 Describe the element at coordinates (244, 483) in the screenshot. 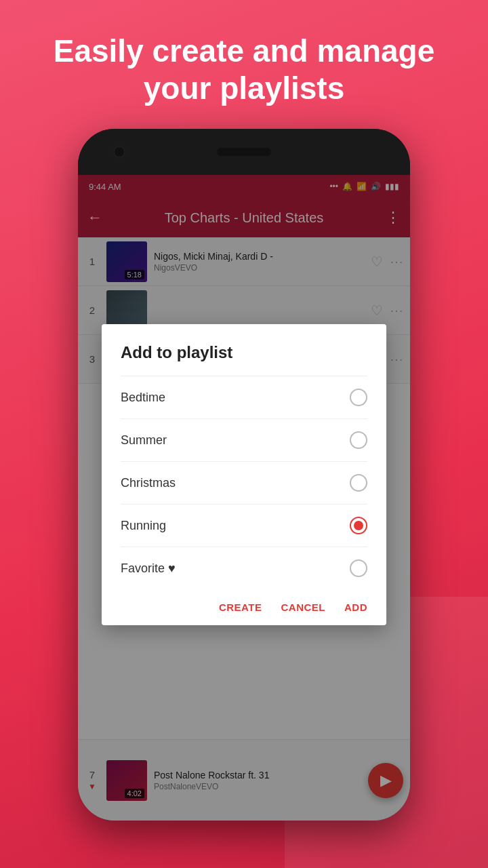

I see `playlist-item-christmas: Christmas` at that location.